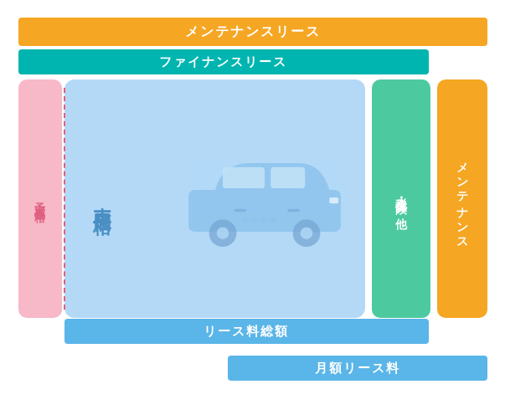 The width and height of the screenshot is (505, 420). What do you see at coordinates (401, 199) in the screenshot?
I see `tax-block: 税金・保険 他` at bounding box center [401, 199].